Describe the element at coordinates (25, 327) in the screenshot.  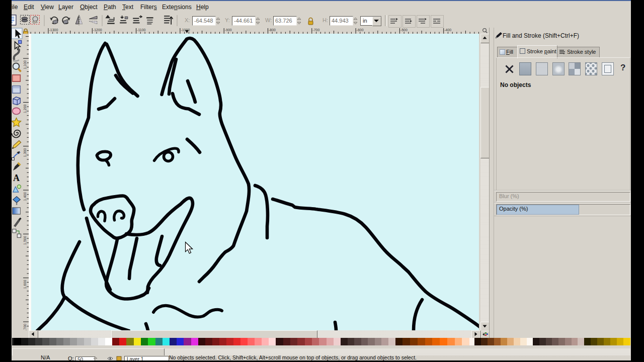
I see `svg-text: 1,700` at that location.